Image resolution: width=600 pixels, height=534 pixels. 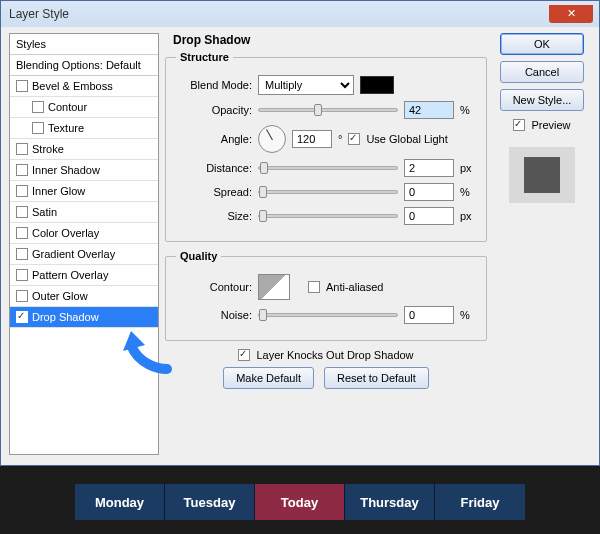 I want to click on opacity-input, so click(x=429, y=110).